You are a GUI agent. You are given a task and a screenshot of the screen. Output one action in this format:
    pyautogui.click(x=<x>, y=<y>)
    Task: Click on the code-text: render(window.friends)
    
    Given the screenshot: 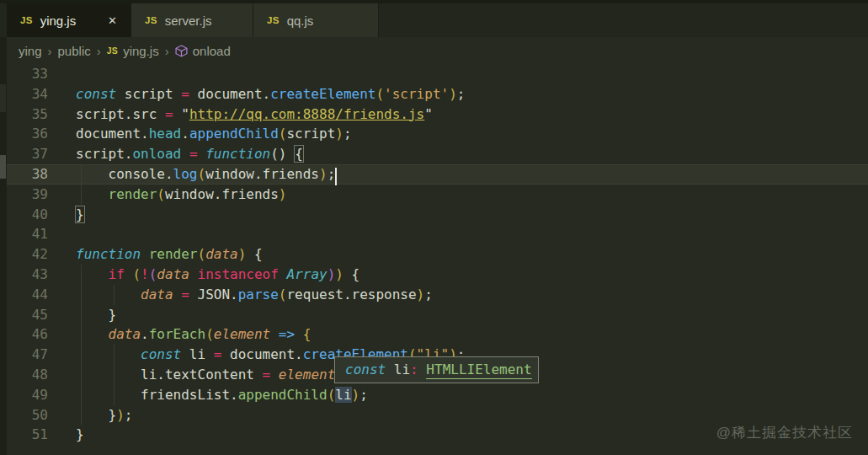 What is the action you would take?
    pyautogui.click(x=181, y=195)
    